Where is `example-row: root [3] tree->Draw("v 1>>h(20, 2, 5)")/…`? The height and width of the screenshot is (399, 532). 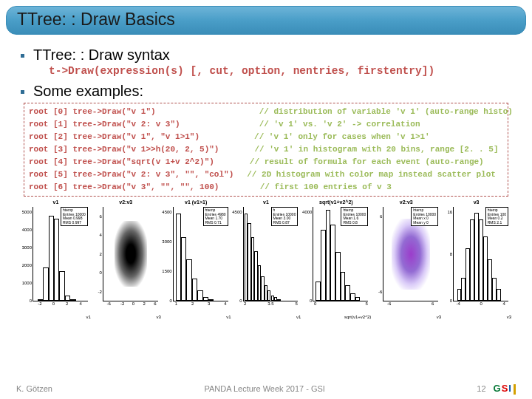 example-row: root [3] tree->Draw("v 1>>h(20, 2, 5)")/… is located at coordinates (266, 149).